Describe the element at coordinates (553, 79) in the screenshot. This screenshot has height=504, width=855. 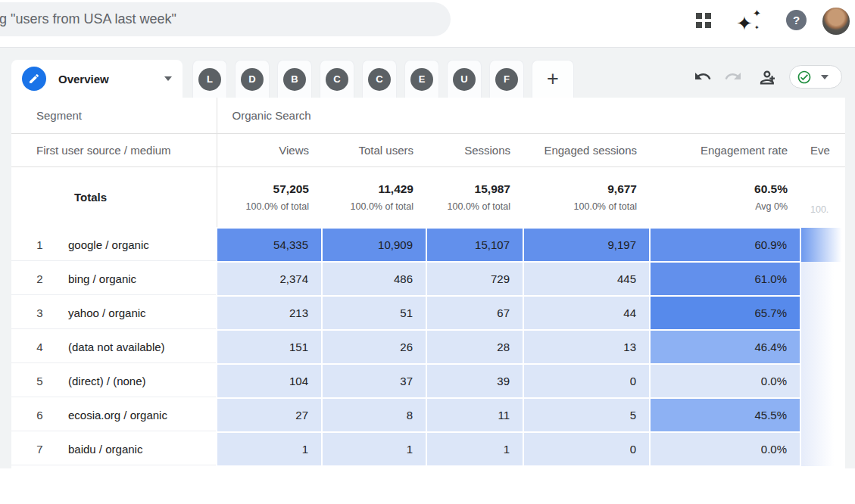
I see `add-tab-button: +` at that location.